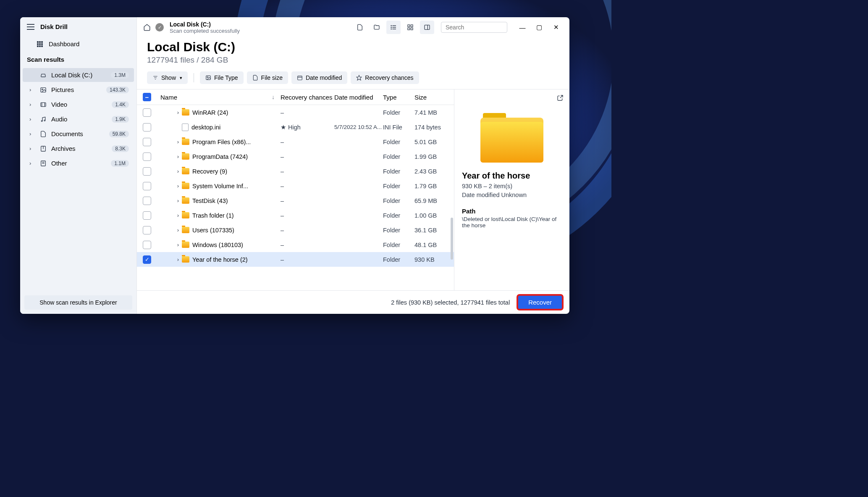 This screenshot has height=497, width=868. I want to click on sidebar-item-disk: › Local Disk (C:) 1.3M, so click(78, 75).